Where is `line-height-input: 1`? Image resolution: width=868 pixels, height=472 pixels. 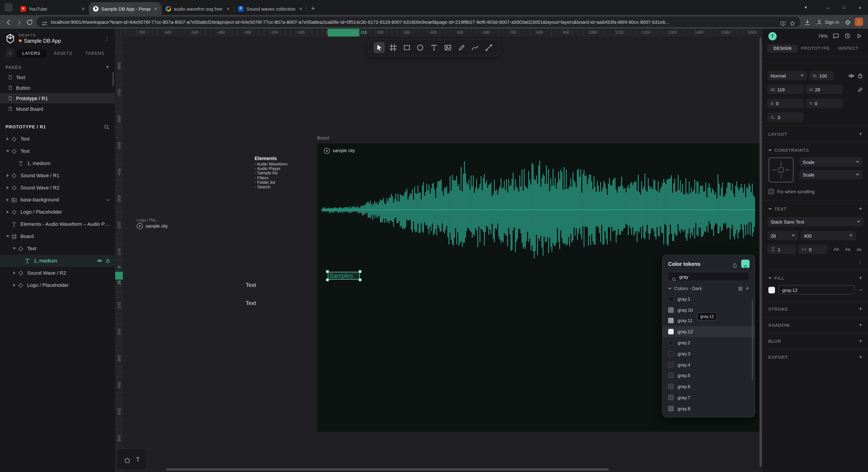 line-height-input: 1 is located at coordinates (782, 249).